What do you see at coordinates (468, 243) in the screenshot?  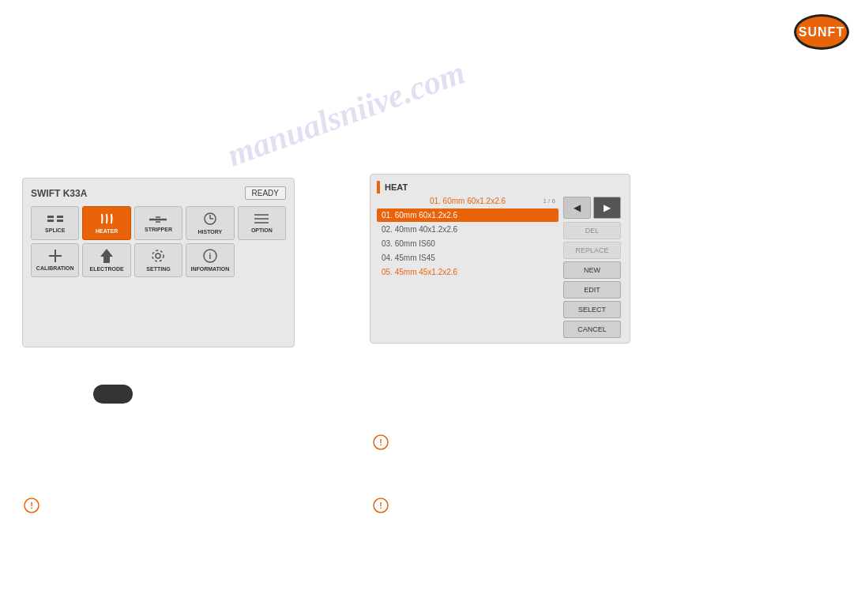 I see `heat-list-item-3: 03. 60mm IS60` at bounding box center [468, 243].